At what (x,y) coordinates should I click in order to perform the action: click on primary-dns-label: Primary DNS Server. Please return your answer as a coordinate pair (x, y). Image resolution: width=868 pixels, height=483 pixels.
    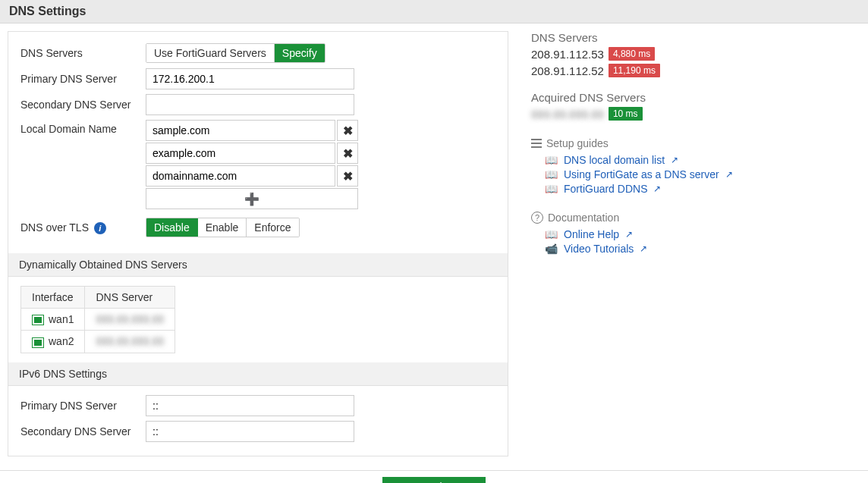
    Looking at the image, I should click on (83, 79).